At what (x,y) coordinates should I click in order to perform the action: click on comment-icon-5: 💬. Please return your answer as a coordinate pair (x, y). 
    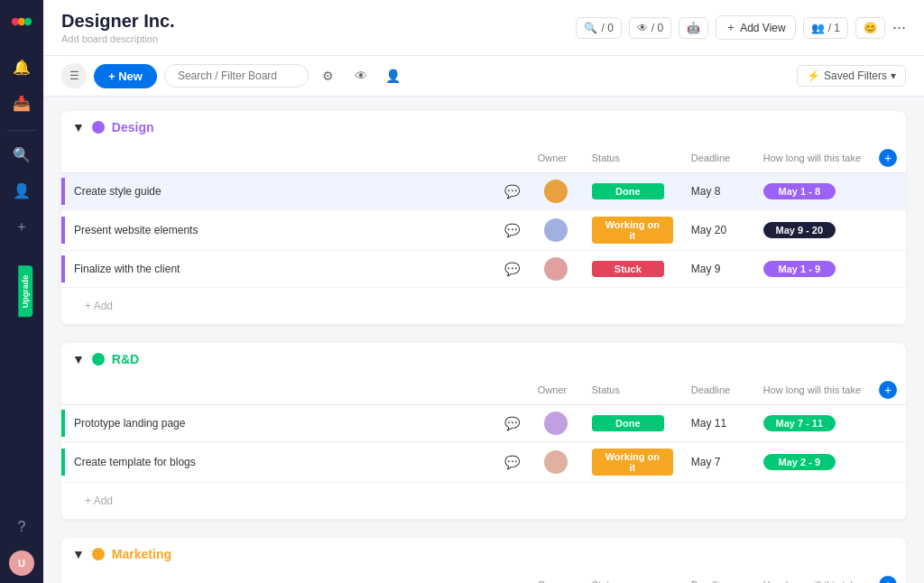
    Looking at the image, I should click on (513, 462).